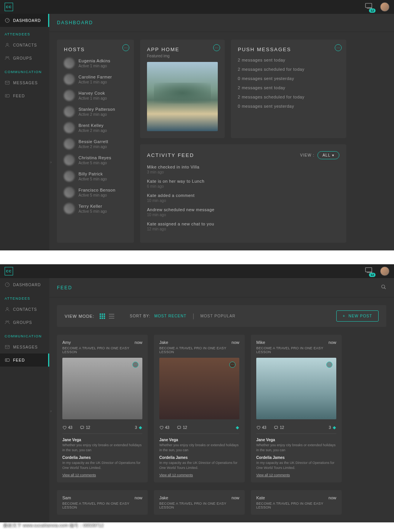 This screenshot has height=532, width=394. I want to click on view-filter-dropdown: ALL▾, so click(329, 155).